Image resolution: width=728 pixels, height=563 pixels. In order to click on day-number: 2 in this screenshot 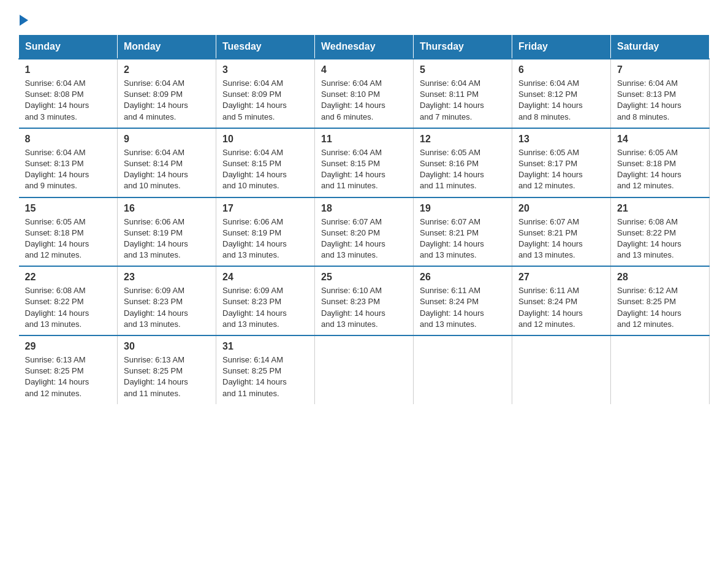, I will do `click(167, 70)`.